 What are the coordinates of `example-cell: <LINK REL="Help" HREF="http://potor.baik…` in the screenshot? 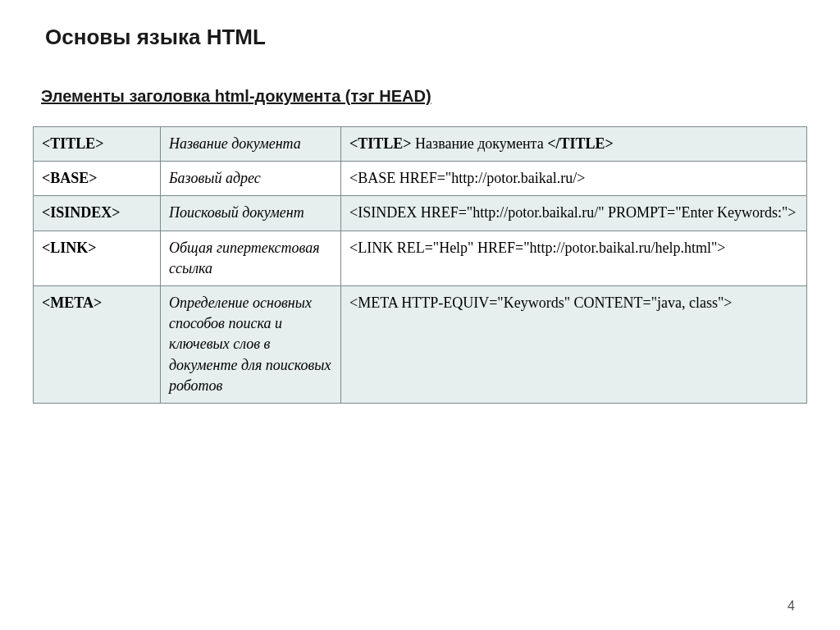 It's located at (574, 258).